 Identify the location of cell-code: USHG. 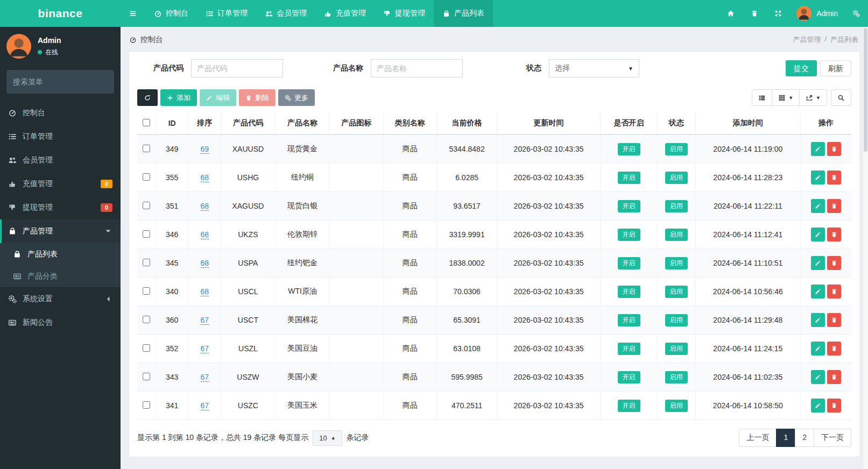
(248, 177).